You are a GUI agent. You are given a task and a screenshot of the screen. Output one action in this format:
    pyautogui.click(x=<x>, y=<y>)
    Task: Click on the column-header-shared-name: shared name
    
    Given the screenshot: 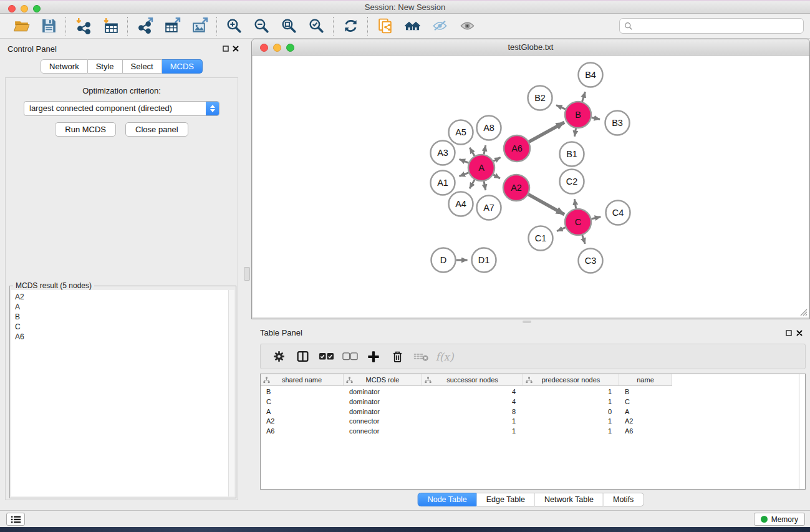 What is the action you would take?
    pyautogui.click(x=302, y=380)
    